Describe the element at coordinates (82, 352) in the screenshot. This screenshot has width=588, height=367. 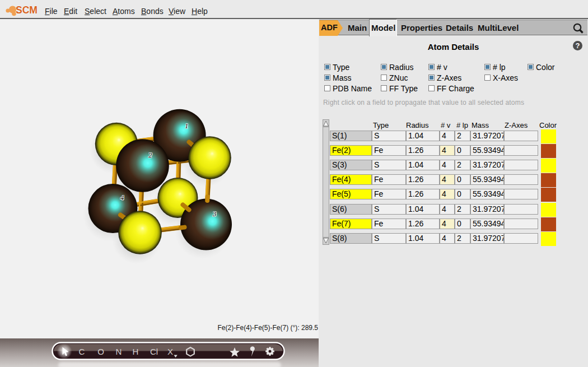
I see `svg-text: C` at that location.